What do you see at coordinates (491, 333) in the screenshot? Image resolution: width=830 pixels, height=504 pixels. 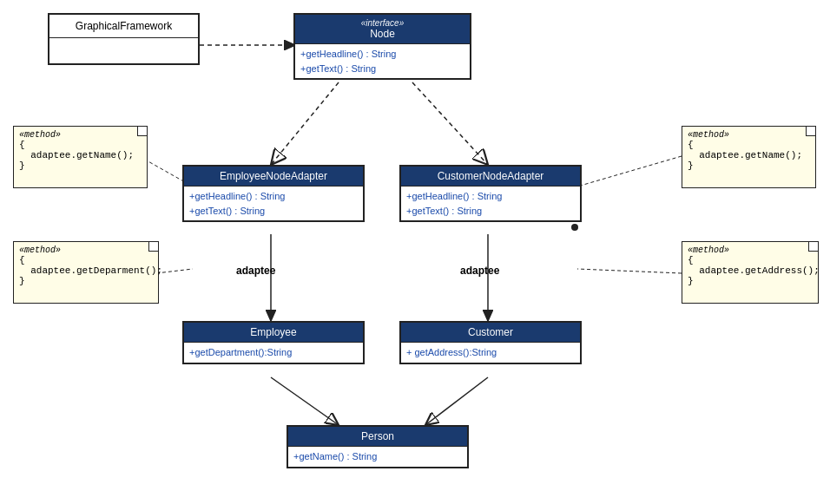 I see `customer-header: Customer` at bounding box center [491, 333].